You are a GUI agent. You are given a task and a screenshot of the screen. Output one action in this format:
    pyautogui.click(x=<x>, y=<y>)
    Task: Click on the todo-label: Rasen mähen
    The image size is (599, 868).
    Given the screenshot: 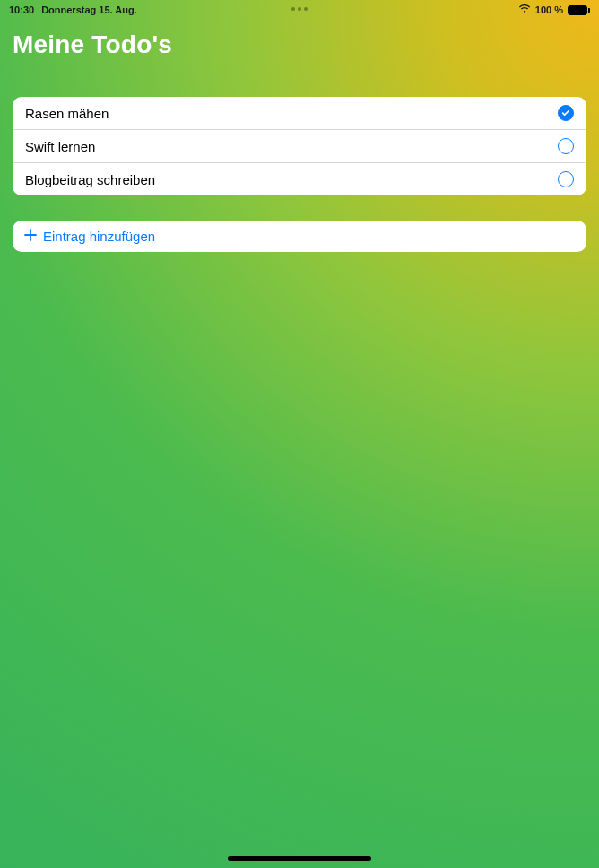 What is the action you would take?
    pyautogui.click(x=291, y=113)
    